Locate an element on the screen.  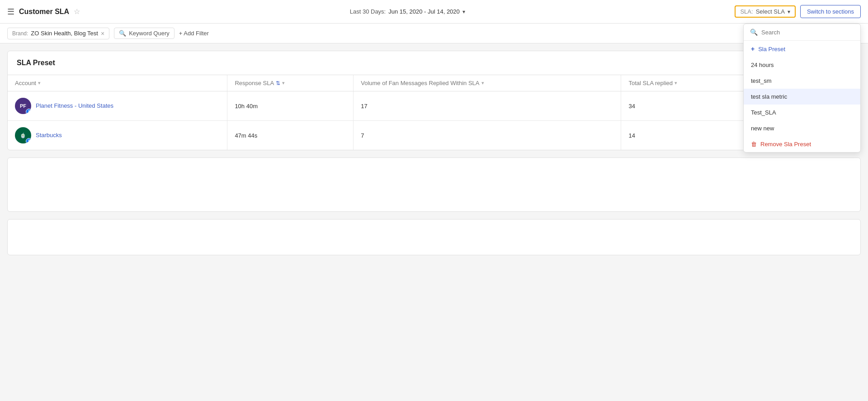
account-avatar-0: PF f is located at coordinates (23, 106).